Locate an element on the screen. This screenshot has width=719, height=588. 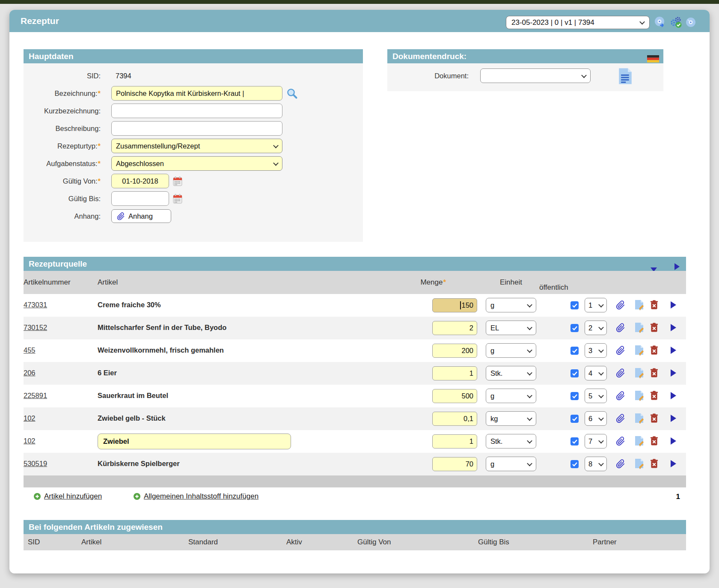
artikelnummer-link: 530519 is located at coordinates (35, 464).